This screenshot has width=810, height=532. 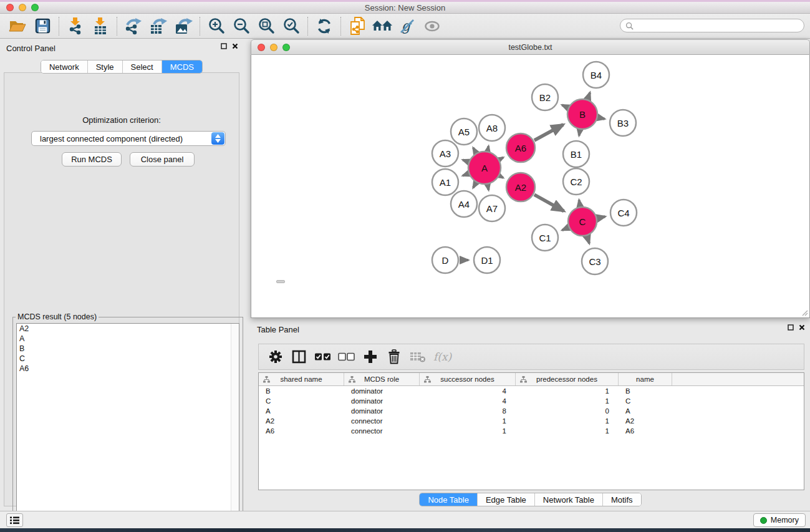 What do you see at coordinates (235, 46) in the screenshot?
I see `close-panel-icon` at bounding box center [235, 46].